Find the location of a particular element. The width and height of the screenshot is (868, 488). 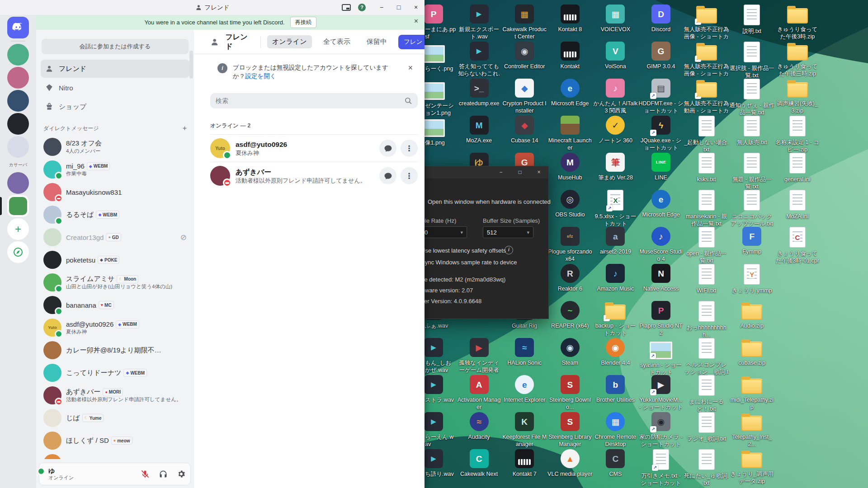

desktop-icon: ◉Steam is located at coordinates (570, 352).